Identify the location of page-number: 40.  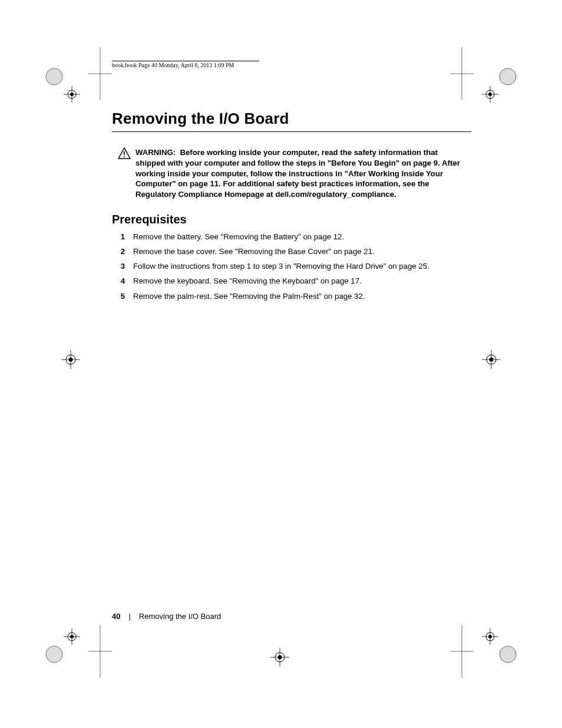
(116, 617).